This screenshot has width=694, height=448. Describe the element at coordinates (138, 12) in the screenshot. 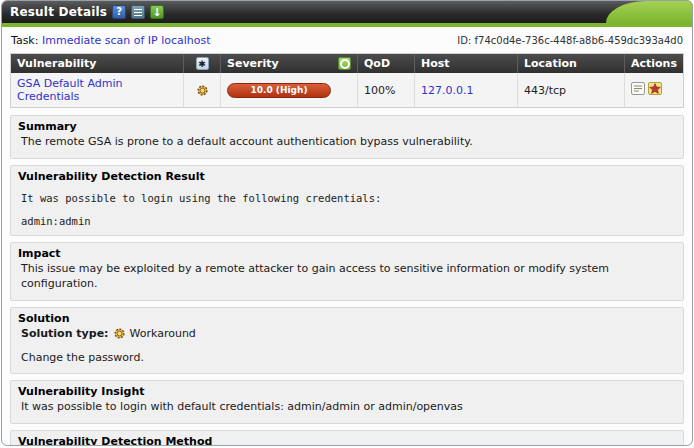

I see `list-icon` at that location.